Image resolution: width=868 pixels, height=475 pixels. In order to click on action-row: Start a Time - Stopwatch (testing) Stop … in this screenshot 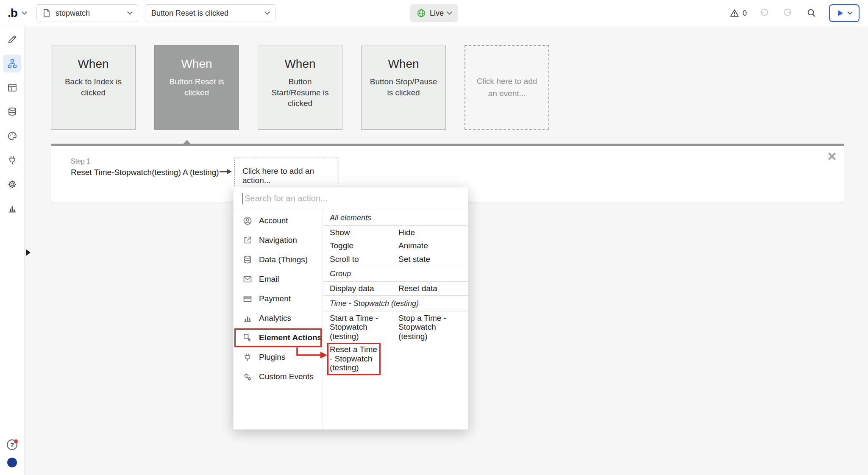, I will do `click(395, 327)`.